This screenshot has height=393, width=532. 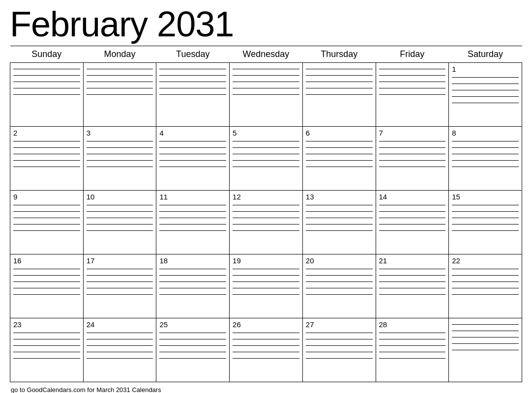 What do you see at coordinates (266, 324) in the screenshot?
I see `day-number-26: 26` at bounding box center [266, 324].